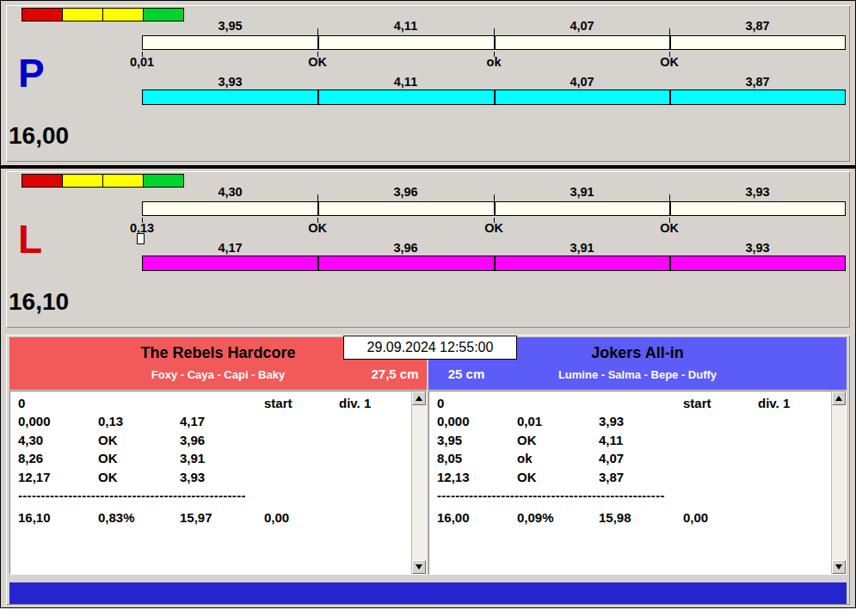 The image size is (856, 616). Describe the element at coordinates (582, 192) in the screenshot. I see `top-segment-value: 3,91` at that location.